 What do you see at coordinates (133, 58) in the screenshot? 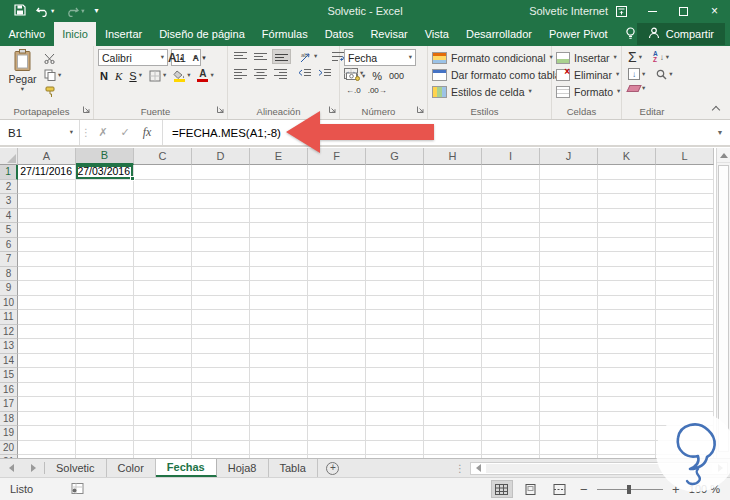
I see `font-name-select: Calibri▾` at bounding box center [133, 58].